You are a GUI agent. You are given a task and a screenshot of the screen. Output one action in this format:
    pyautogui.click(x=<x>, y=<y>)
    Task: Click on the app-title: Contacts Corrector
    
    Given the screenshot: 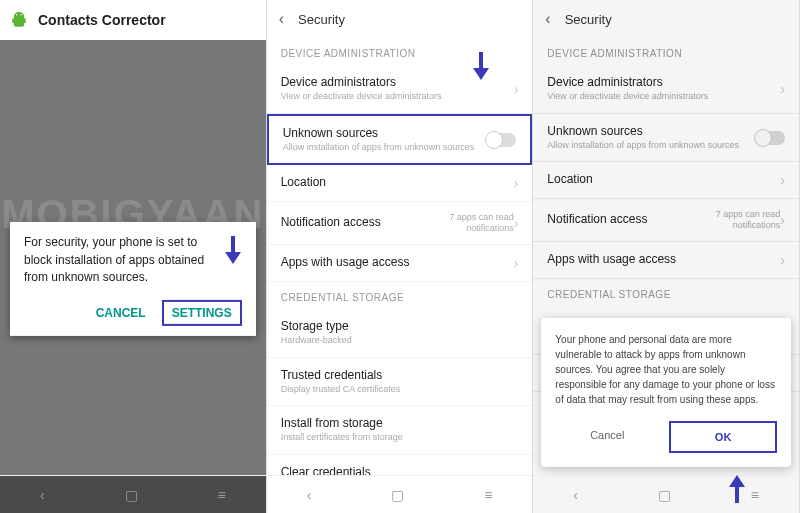 What is the action you would take?
    pyautogui.click(x=102, y=20)
    